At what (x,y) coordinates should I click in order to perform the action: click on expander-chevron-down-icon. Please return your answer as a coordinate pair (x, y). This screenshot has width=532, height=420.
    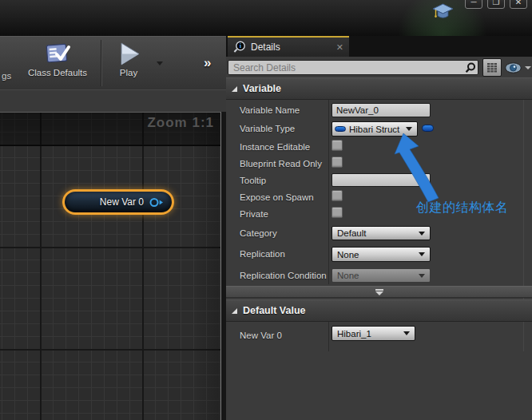
    Looking at the image, I should click on (379, 292).